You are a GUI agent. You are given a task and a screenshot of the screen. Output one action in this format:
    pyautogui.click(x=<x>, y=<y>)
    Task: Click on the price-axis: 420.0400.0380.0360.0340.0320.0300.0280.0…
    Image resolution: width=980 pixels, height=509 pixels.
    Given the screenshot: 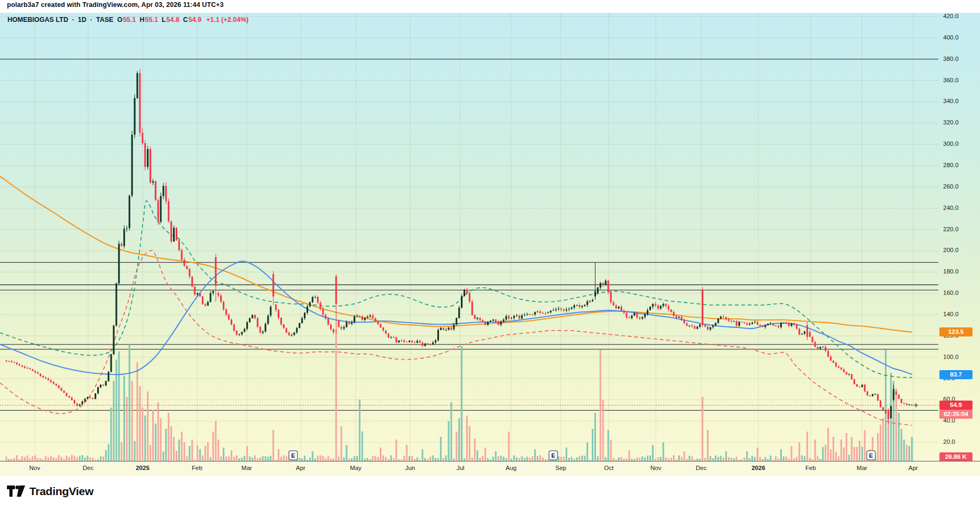 What is the action you would take?
    pyautogui.click(x=959, y=237)
    